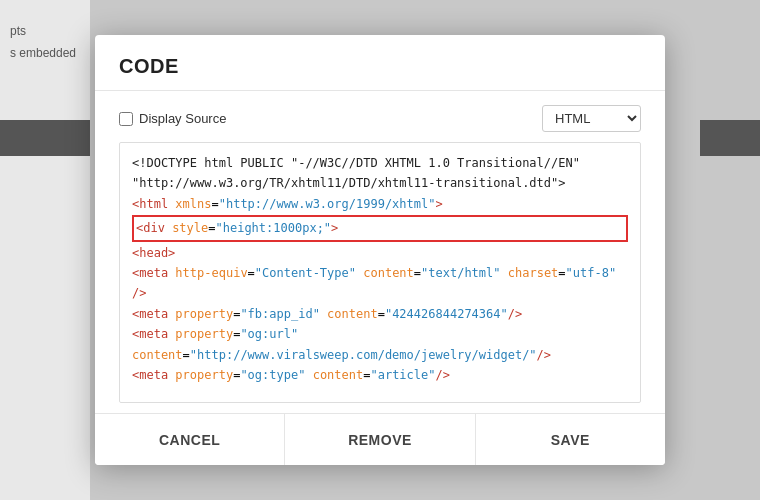 This screenshot has width=760, height=500. Describe the element at coordinates (126, 119) in the screenshot. I see `display-source-checkbox` at that location.